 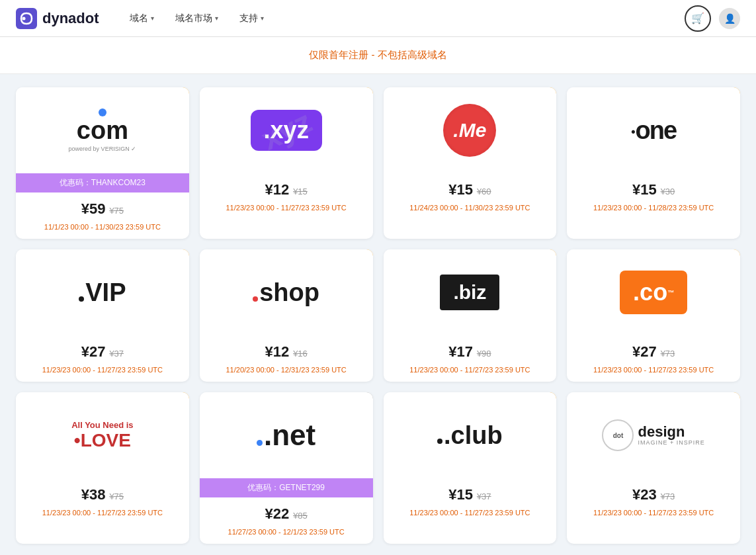 What do you see at coordinates (484, 192) in the screenshot?
I see `me-price-original: ¥60` at bounding box center [484, 192].